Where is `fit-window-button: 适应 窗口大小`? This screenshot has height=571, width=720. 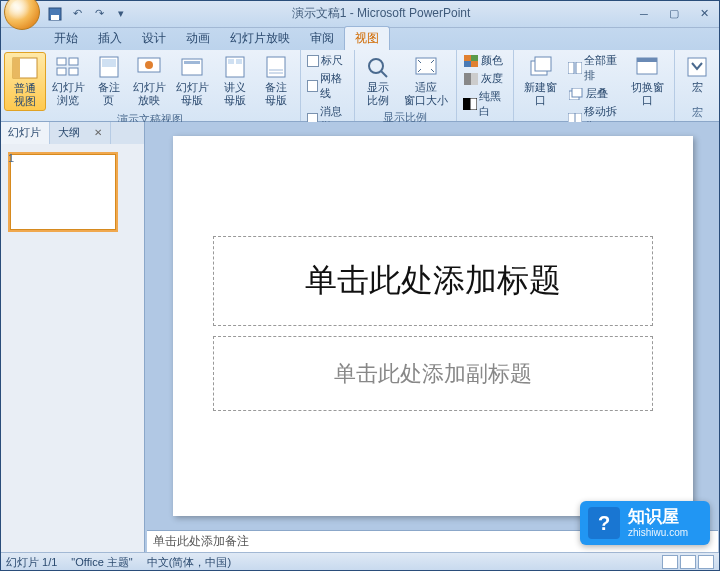
fit-window-button: 适应 窗口大小 is located at coordinates (426, 80).